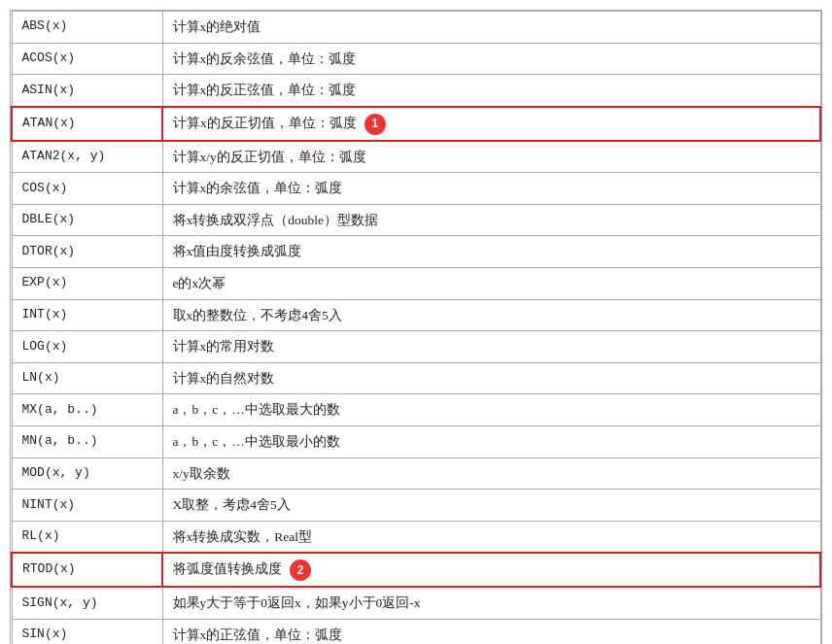 The image size is (832, 644). Describe the element at coordinates (492, 315) in the screenshot. I see `description-cell: 取x的整数位，不考虑4舍5入` at that location.